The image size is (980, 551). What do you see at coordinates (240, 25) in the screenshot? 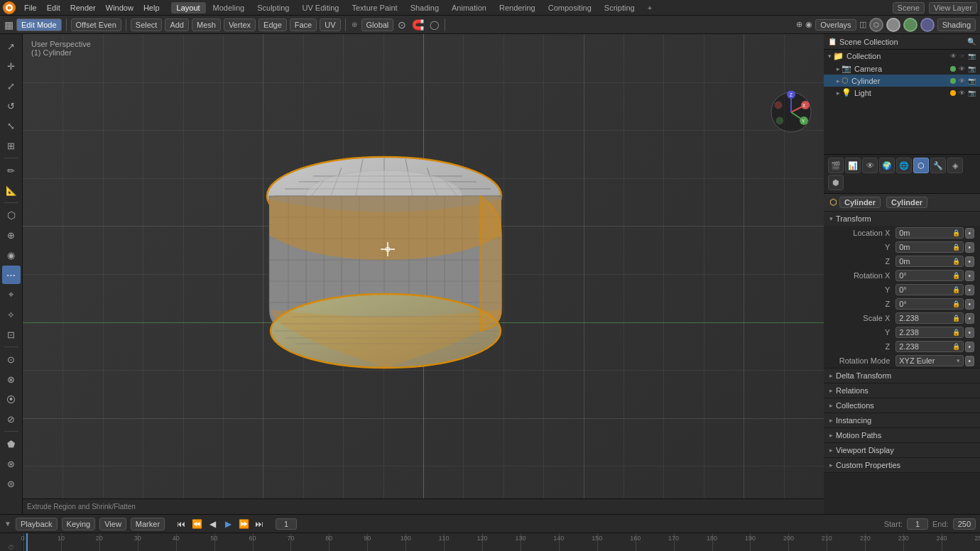
I see `mesh-menu: Vertex` at bounding box center [240, 25].